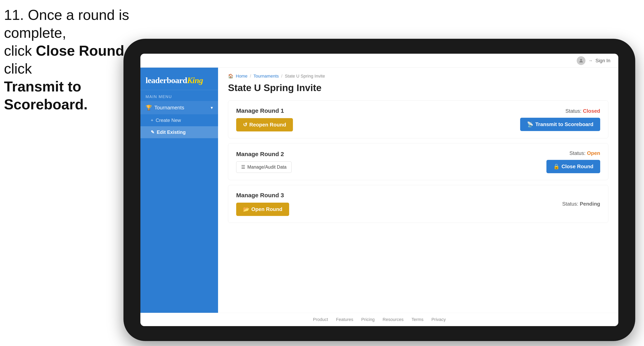 This screenshot has height=346, width=644. I want to click on audit-icon: ☰, so click(243, 167).